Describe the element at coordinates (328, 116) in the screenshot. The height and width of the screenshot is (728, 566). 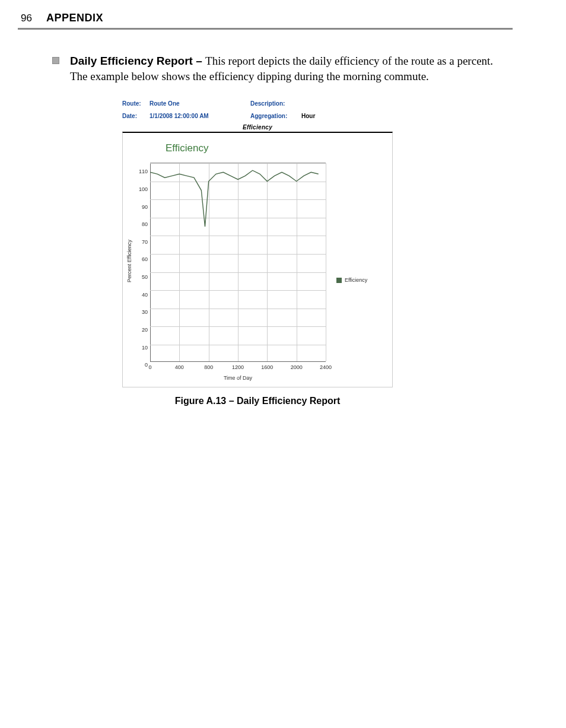
I see `aggregation-value: Hour` at that location.